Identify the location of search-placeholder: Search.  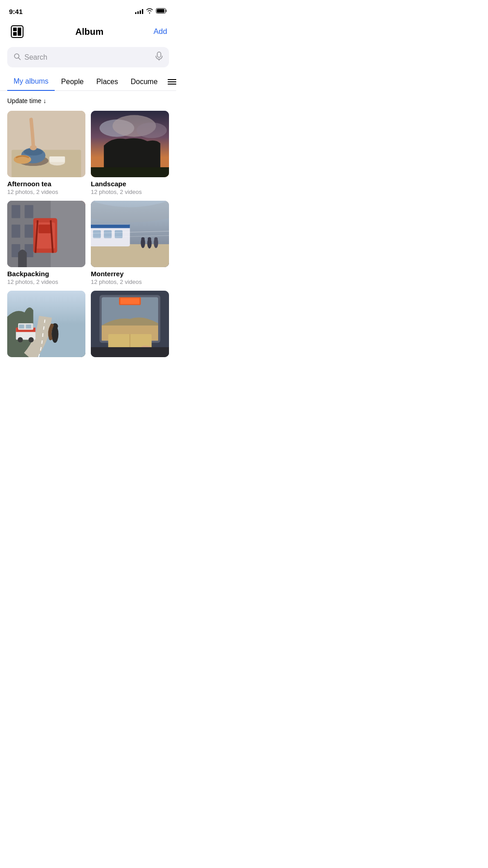
(88, 57).